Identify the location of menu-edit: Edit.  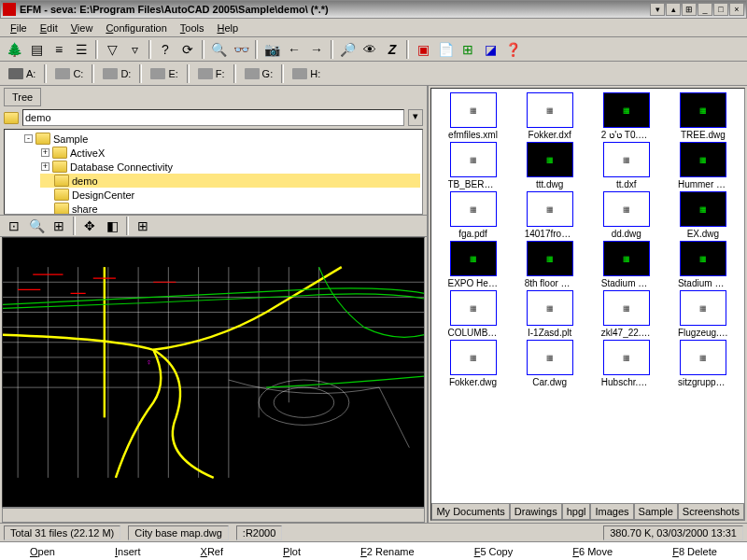
(49, 28).